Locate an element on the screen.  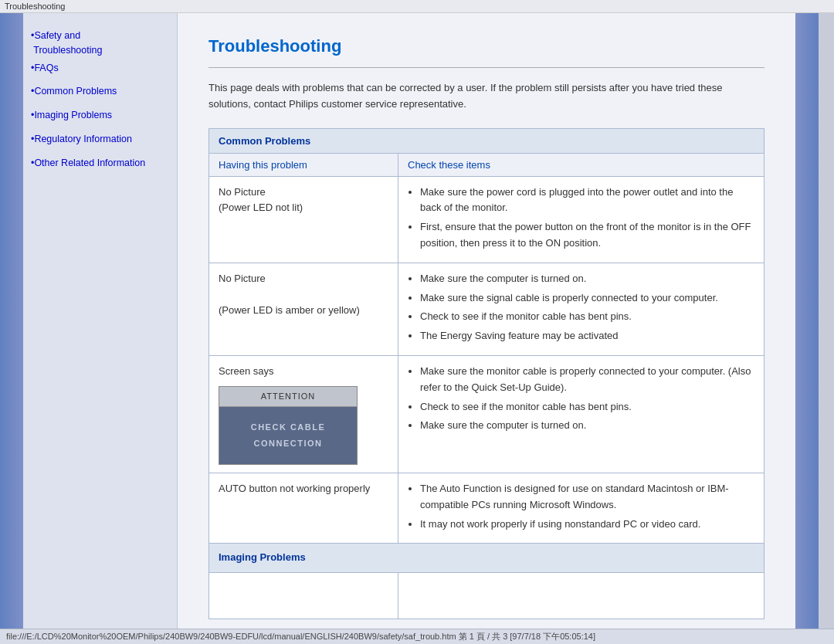
title-bar-text: Troubleshooting is located at coordinates (35, 6).